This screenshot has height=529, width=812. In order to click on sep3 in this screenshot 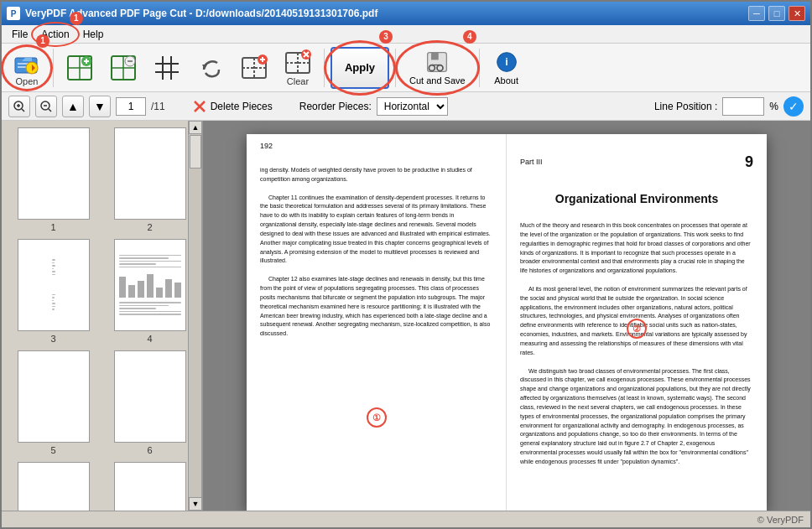, I will do `click(396, 68)`.